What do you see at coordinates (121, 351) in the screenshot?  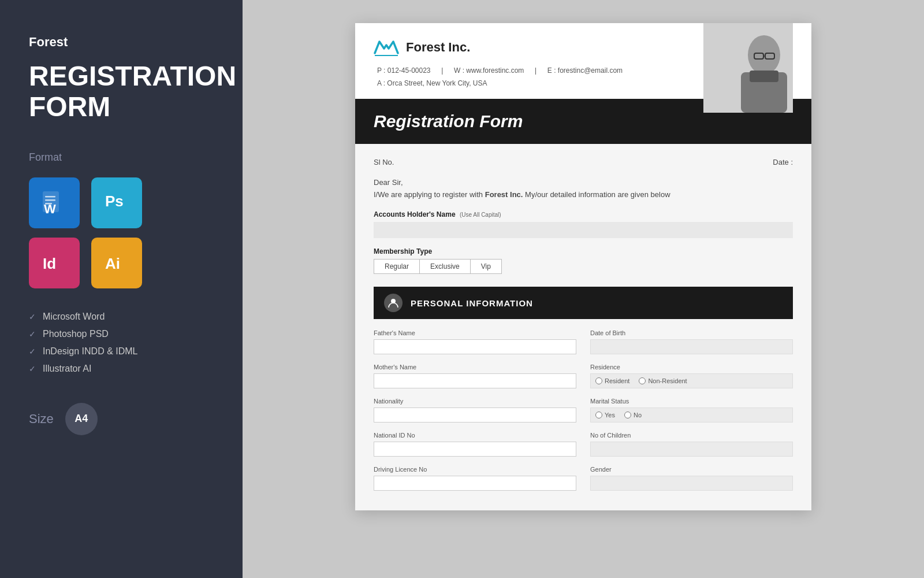 I see `checklist-item-id: InDesign INDD & IDML` at bounding box center [121, 351].